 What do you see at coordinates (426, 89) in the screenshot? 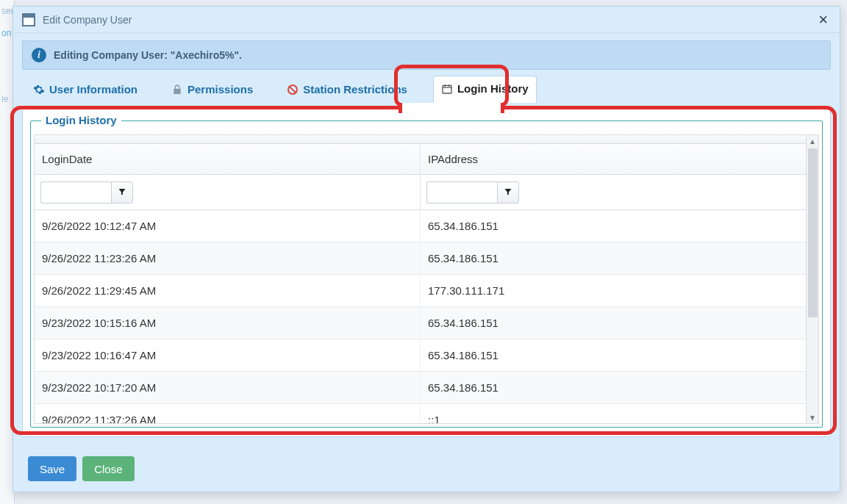
I see `tab-bar: User Information Permissions Station Res…` at bounding box center [426, 89].